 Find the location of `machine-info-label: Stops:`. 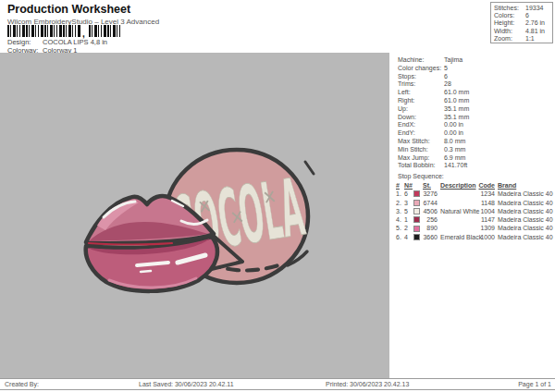

machine-info-label: Stops: is located at coordinates (421, 78).